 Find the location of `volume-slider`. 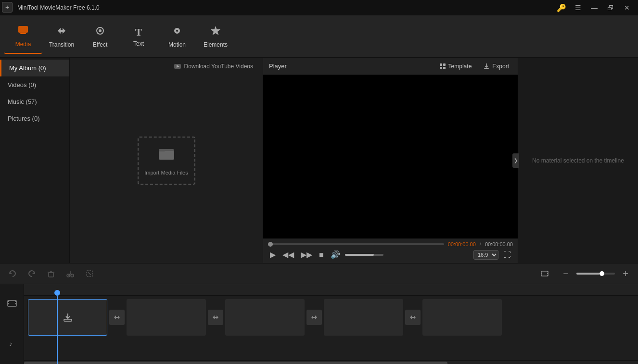

volume-slider is located at coordinates (364, 255).